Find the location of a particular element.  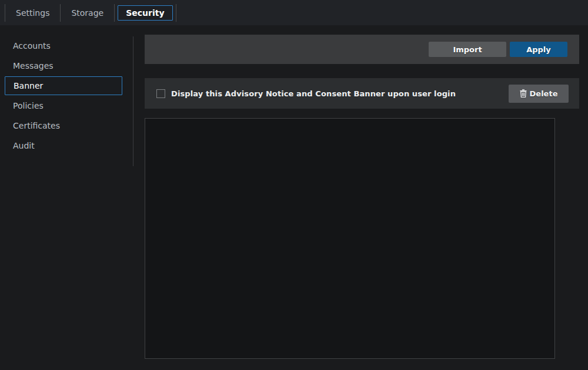

delete-button-label: Delete is located at coordinates (544, 94).